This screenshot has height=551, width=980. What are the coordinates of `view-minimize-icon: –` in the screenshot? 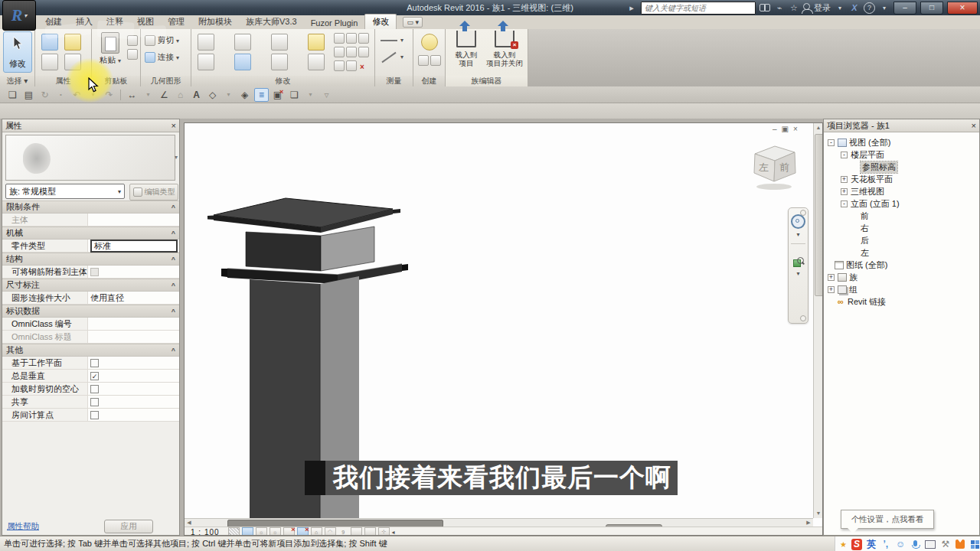 It's located at (775, 129).